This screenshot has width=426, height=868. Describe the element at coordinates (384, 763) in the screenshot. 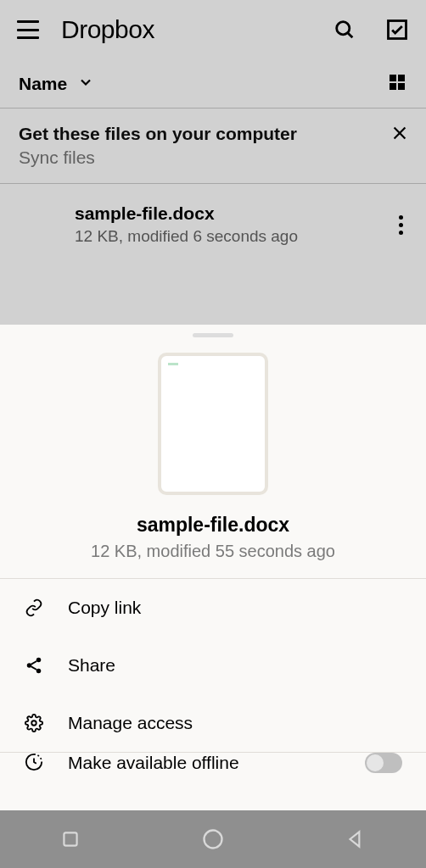

I see `offline-toggle` at that location.